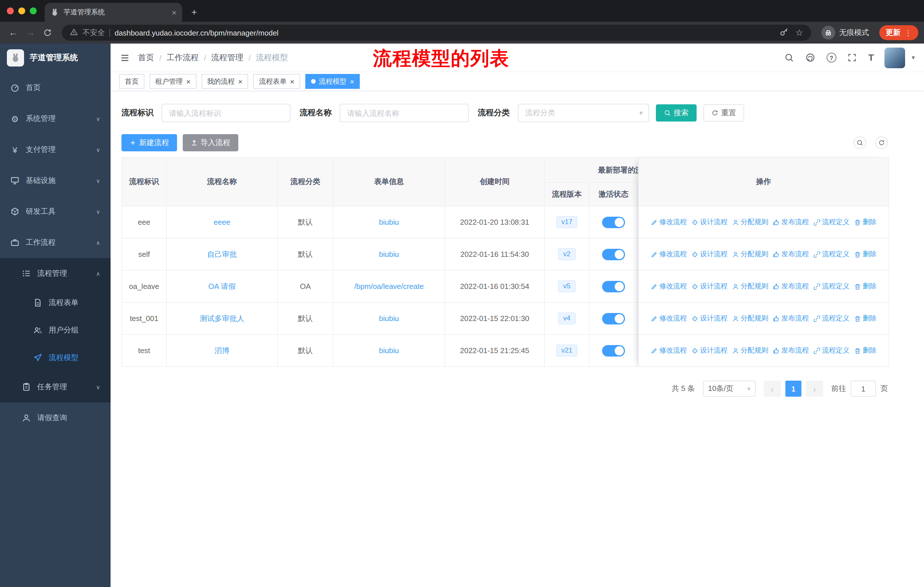 The image size is (924, 587). What do you see at coordinates (676, 113) in the screenshot?
I see `search-button: 搜索` at bounding box center [676, 113].